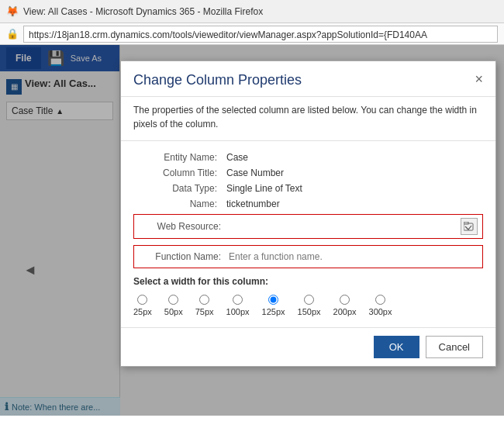 The width and height of the screenshot is (504, 442). I want to click on column-title-row: Column Title: Case Number, so click(309, 173).